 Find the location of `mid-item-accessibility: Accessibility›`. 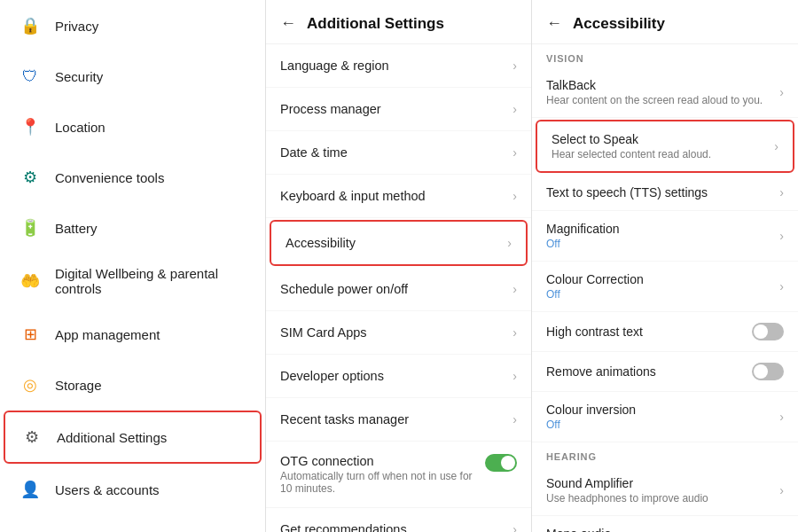

mid-item-accessibility: Accessibility› is located at coordinates (399, 243).